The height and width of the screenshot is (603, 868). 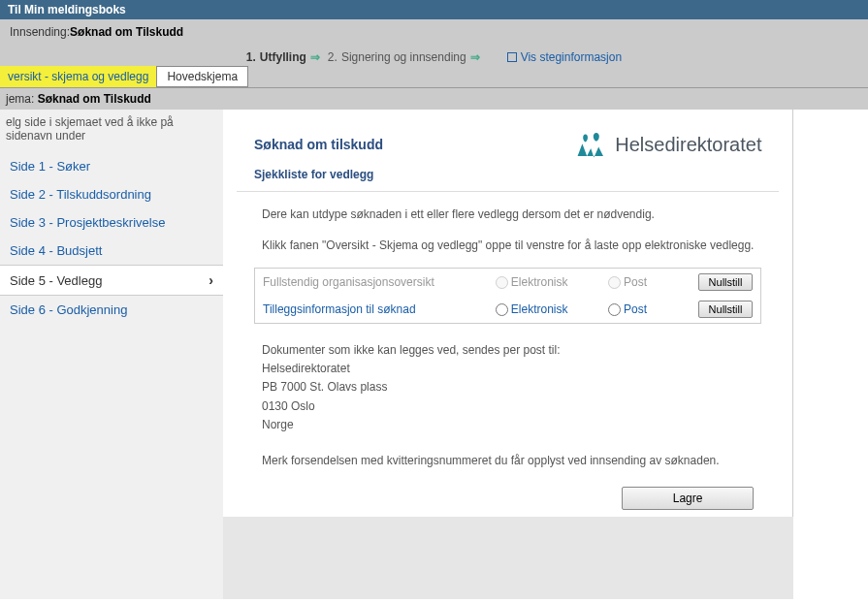 What do you see at coordinates (112, 194) in the screenshot?
I see `sidebar-item-tilskuddsordning: Side 2 - Tilskuddsordning` at bounding box center [112, 194].